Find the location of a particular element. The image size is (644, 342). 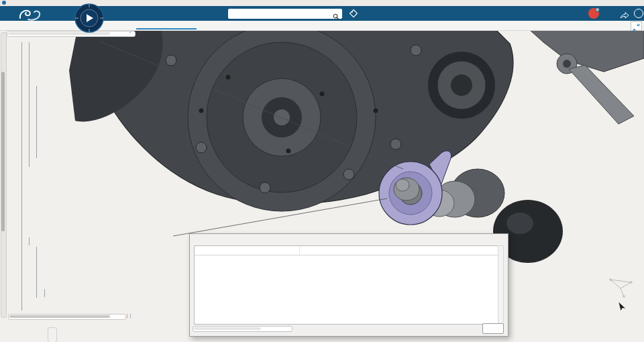

close-button is located at coordinates (493, 329).